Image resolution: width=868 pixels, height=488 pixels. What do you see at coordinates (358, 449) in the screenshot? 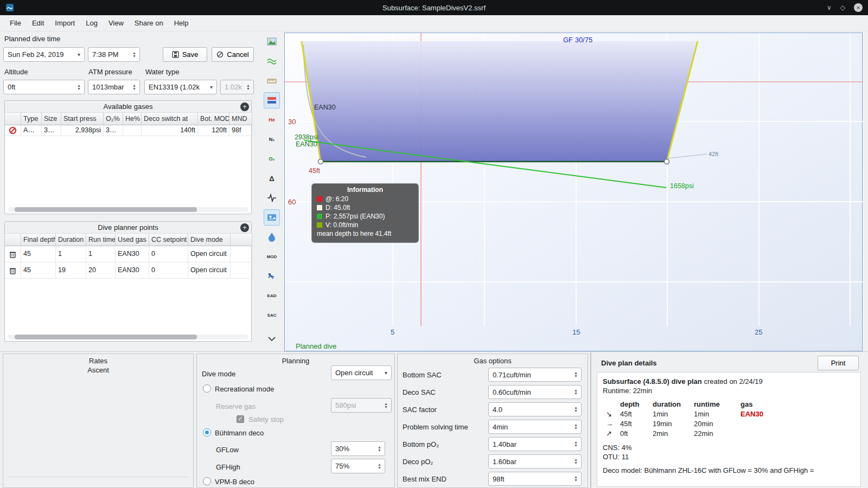
I see `gflow-spinbox: 30% ▲▼` at bounding box center [358, 449].